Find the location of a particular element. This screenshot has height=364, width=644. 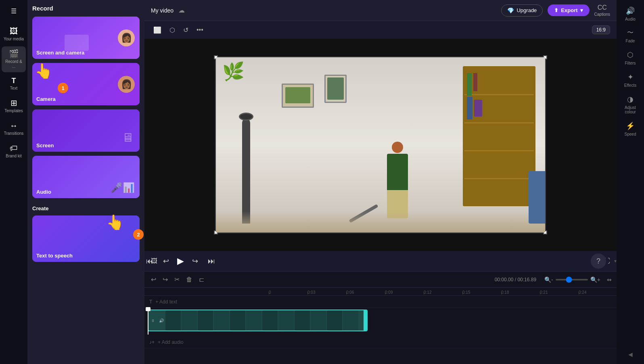

hamburger-icon: ☰ is located at coordinates (14, 11).